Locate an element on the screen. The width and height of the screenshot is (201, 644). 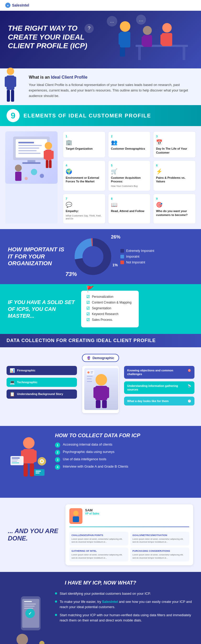
collect-right: HOW TO COLLECT DATA FOR ICP 1 Accessing … is located at coordinates (124, 462).